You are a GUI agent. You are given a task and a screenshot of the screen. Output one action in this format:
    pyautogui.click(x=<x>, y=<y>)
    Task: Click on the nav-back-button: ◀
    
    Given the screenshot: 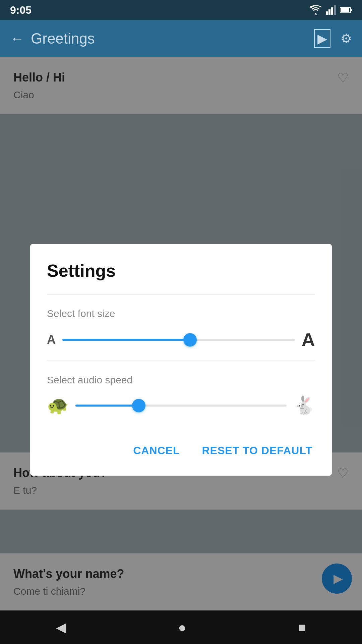 What is the action you would take?
    pyautogui.click(x=61, y=627)
    